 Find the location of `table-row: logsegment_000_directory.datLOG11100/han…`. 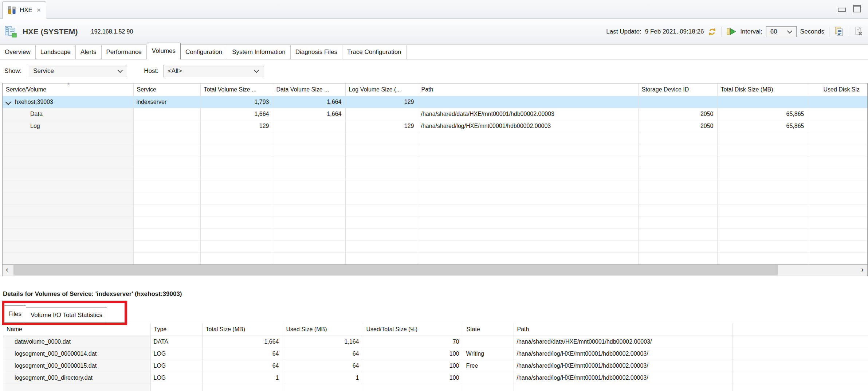

table-row: logsegment_000_directory.datLOG11100/han… is located at coordinates (436, 378).